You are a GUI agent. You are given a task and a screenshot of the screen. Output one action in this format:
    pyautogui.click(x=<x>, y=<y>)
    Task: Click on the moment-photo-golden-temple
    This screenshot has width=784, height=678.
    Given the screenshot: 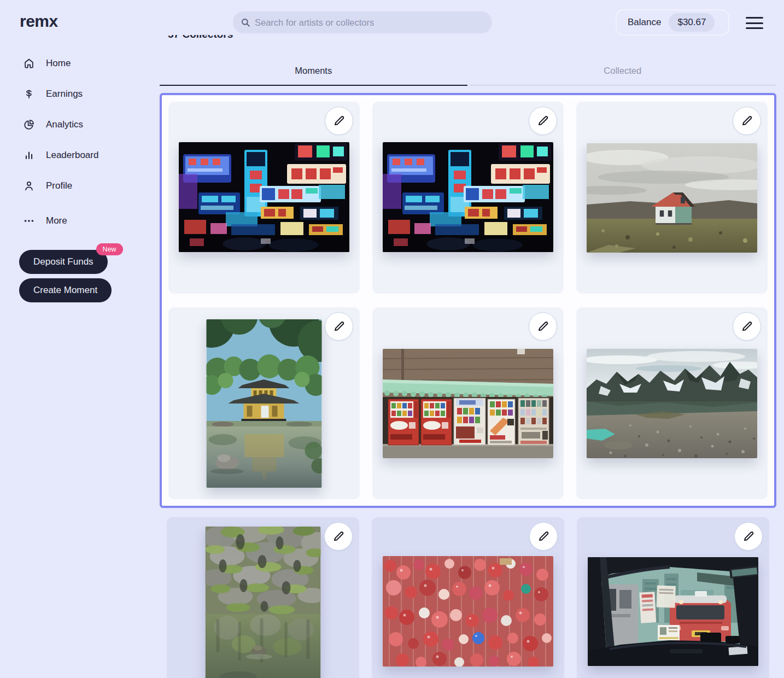 What is the action you would take?
    pyautogui.click(x=265, y=404)
    